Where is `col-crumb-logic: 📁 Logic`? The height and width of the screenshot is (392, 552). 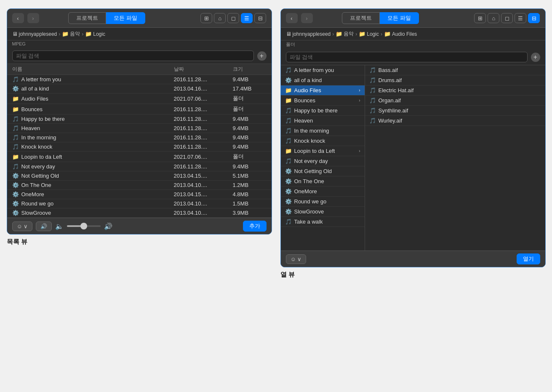 col-crumb-logic: 📁 Logic is located at coordinates (369, 34).